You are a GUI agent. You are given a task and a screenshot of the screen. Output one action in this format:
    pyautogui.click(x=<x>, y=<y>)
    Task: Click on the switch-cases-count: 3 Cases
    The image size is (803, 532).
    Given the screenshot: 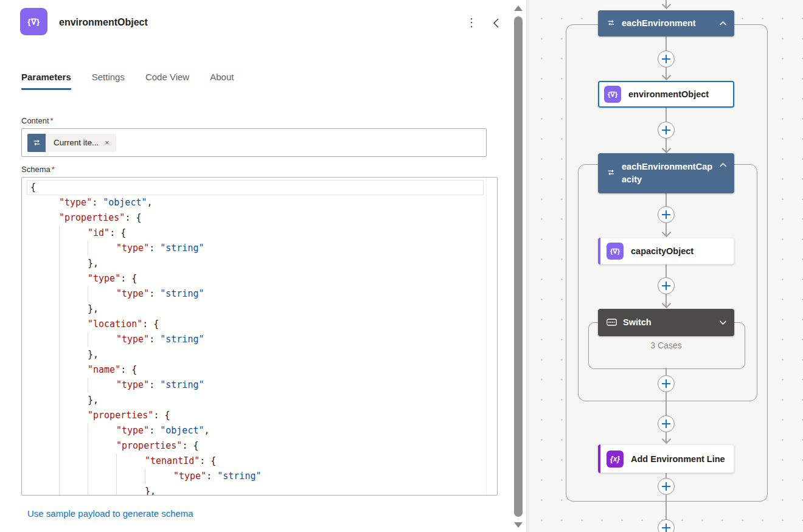 What is the action you would take?
    pyautogui.click(x=666, y=345)
    